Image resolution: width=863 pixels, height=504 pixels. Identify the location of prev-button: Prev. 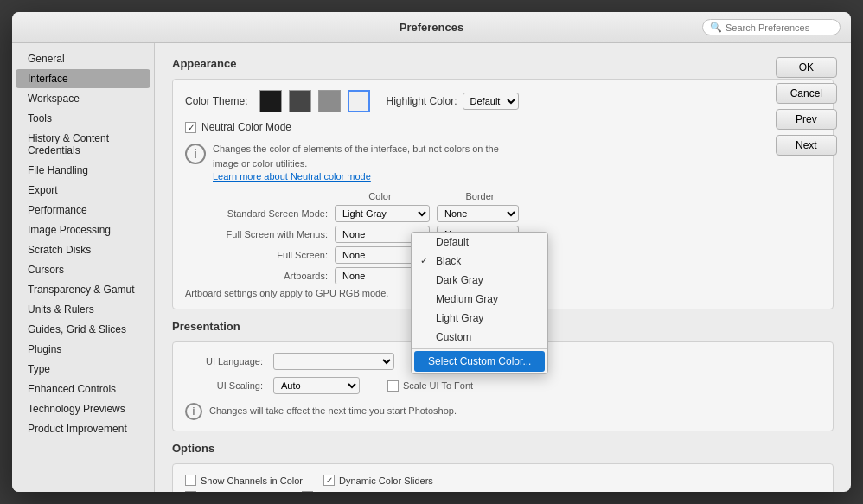
(806, 119).